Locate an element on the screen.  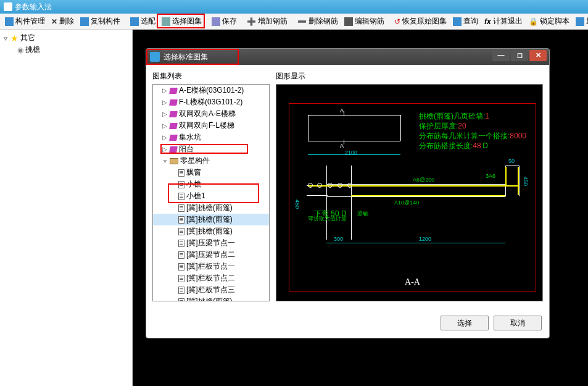
openbook-icon is located at coordinates (174, 161).